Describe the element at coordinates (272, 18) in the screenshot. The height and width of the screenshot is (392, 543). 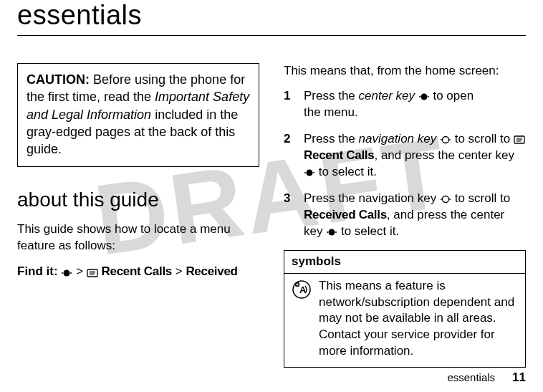
I see `page-title: essentials` at that location.